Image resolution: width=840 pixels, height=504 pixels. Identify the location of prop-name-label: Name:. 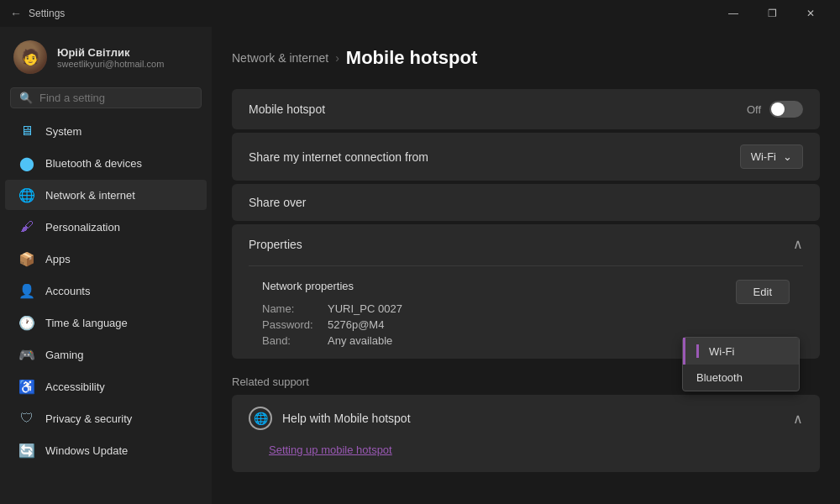
(291, 309).